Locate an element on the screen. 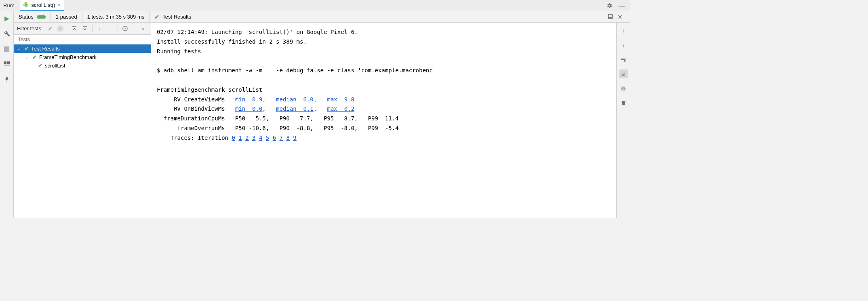 Image resolution: width=868 pixels, height=301 pixels. breadcrumb-label: Test Results is located at coordinates (177, 17).